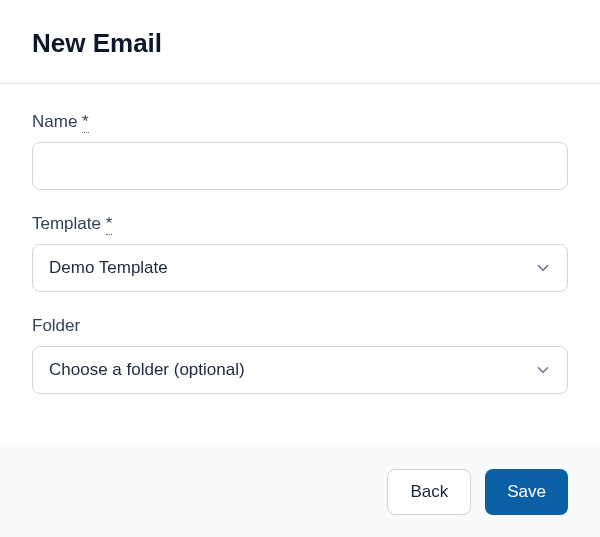 Image resolution: width=600 pixels, height=537 pixels. Describe the element at coordinates (300, 224) in the screenshot. I see `template-label: Template *` at that location.